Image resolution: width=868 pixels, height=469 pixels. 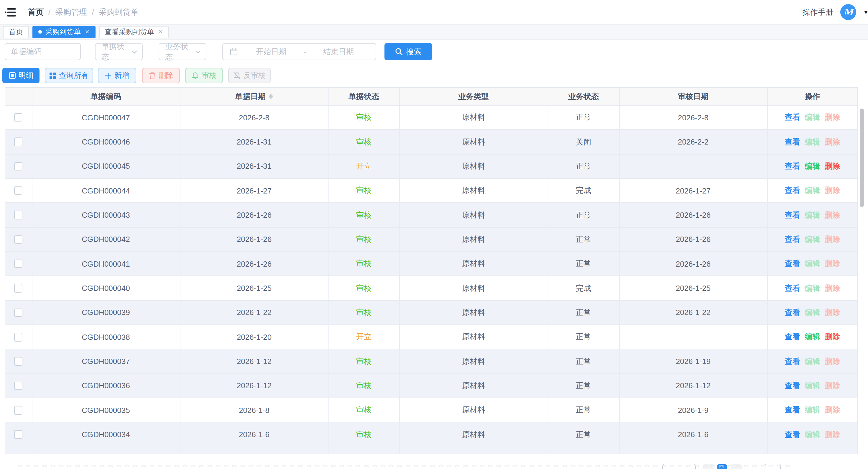 What do you see at coordinates (818, 12) in the screenshot?
I see `operation-manual-link: 操作手册` at bounding box center [818, 12].